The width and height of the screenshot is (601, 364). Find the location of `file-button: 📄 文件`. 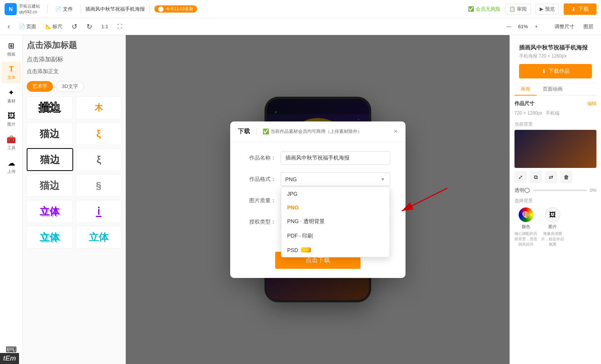

file-button: 📄 文件 is located at coordinates (64, 9).